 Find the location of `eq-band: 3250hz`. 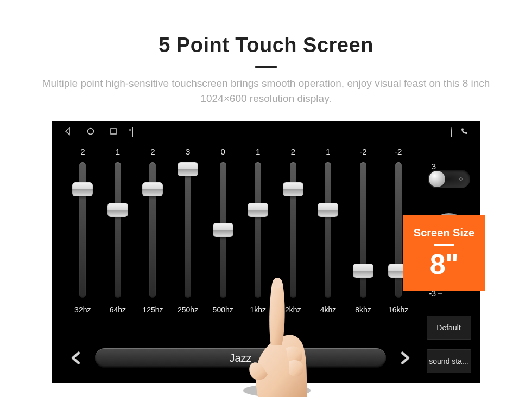

eq-band: 3250hz is located at coordinates (188, 234).